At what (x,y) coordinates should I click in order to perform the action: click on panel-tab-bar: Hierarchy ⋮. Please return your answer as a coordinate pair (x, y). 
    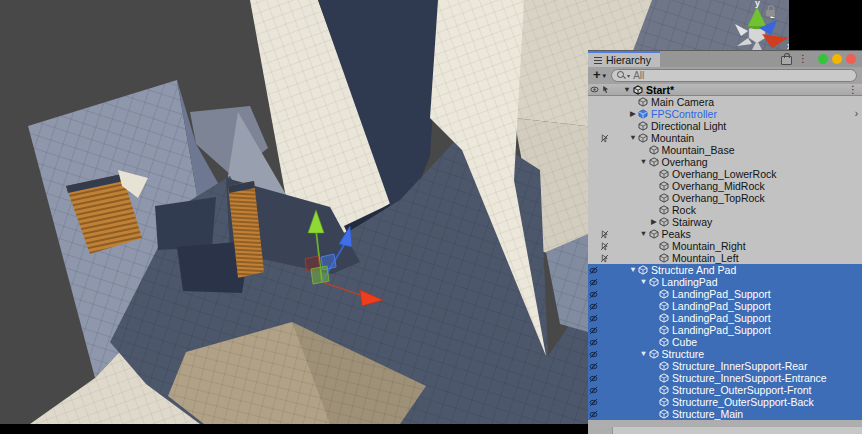
    Looking at the image, I should click on (725, 58).